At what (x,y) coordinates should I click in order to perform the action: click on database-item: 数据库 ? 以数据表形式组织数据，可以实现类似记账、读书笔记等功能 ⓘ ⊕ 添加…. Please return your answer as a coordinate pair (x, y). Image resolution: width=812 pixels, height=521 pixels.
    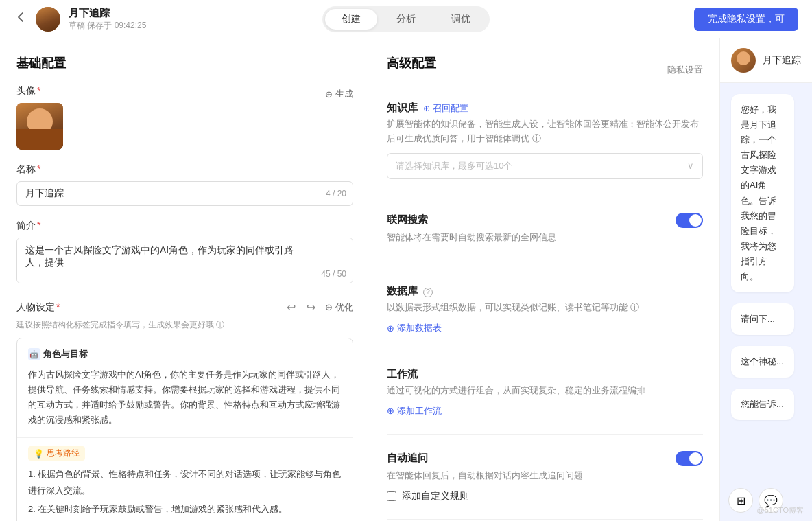
    Looking at the image, I should click on (545, 319).